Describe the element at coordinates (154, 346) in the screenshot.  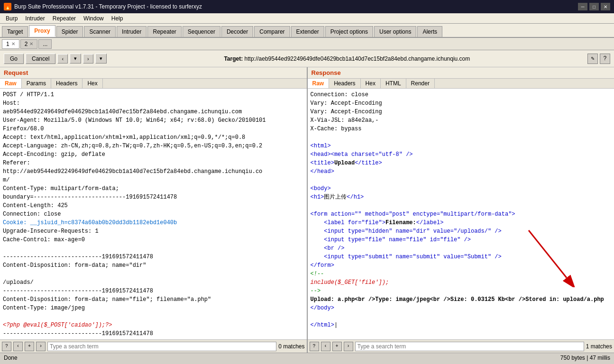
I see `request-search-bar: ? ‹ + › 0 matches` at that location.